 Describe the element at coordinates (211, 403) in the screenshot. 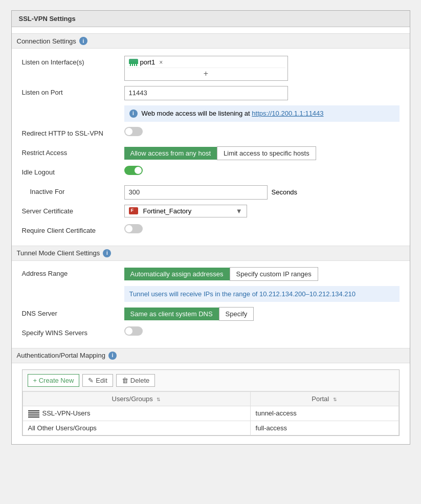

I see `auth-portal-section: + Create New ✎ Edit 🗑 Delete Users/Group…` at that location.